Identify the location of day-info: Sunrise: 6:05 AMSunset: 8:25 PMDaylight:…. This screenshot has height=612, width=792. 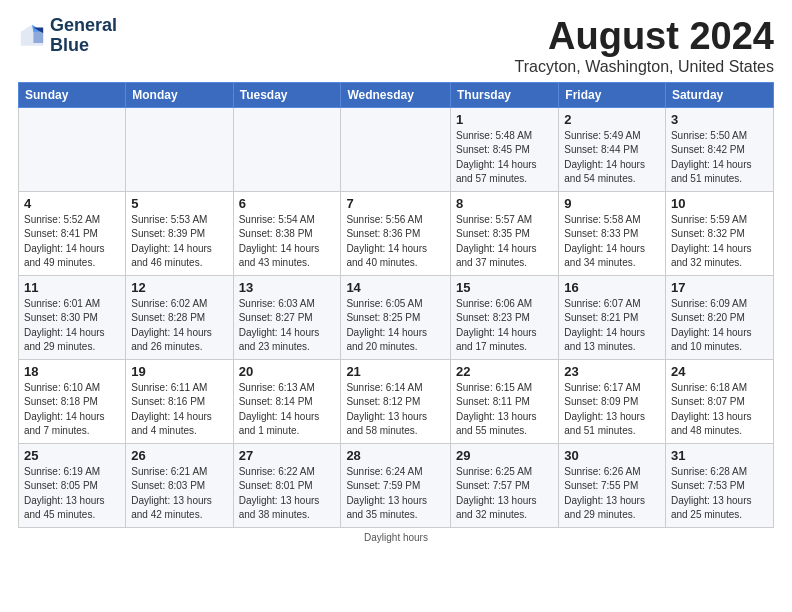
(396, 326).